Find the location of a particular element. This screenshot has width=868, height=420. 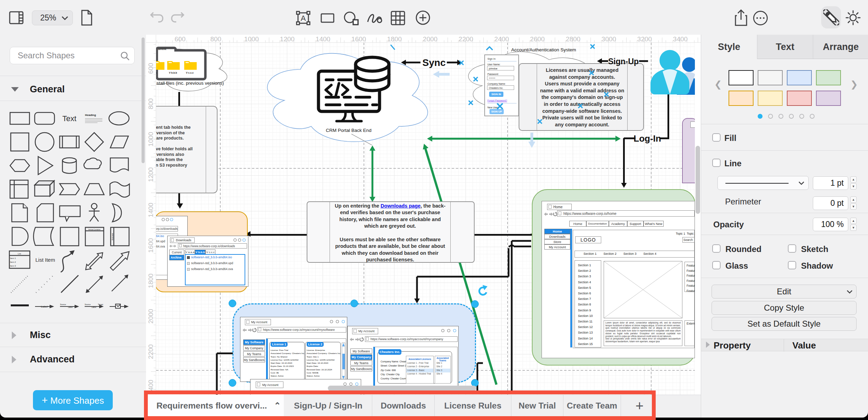

svg-text: Item 2 is located at coordinates (13, 262).